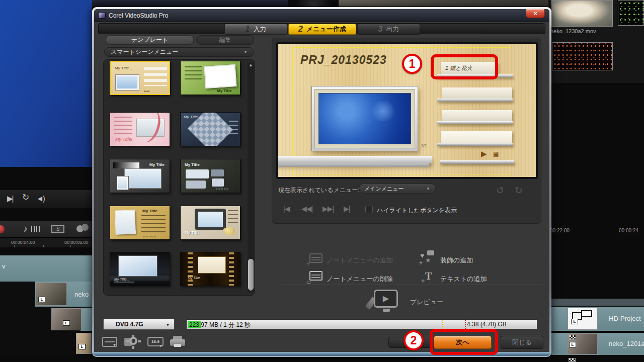  What do you see at coordinates (522, 342) in the screenshot?
I see `close-dialog-button: 閉じる` at bounding box center [522, 342].